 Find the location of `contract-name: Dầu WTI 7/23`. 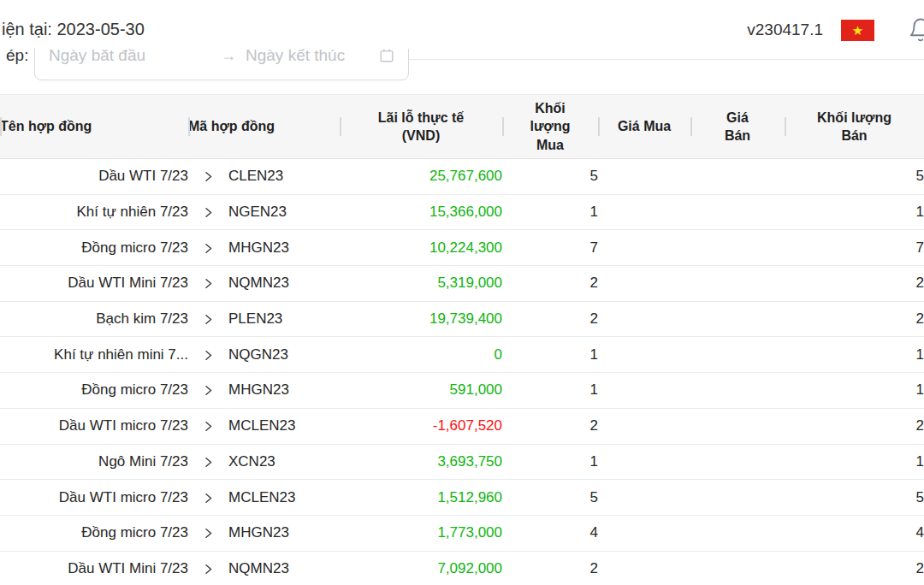

contract-name: Dầu WTI 7/23 is located at coordinates (94, 177).